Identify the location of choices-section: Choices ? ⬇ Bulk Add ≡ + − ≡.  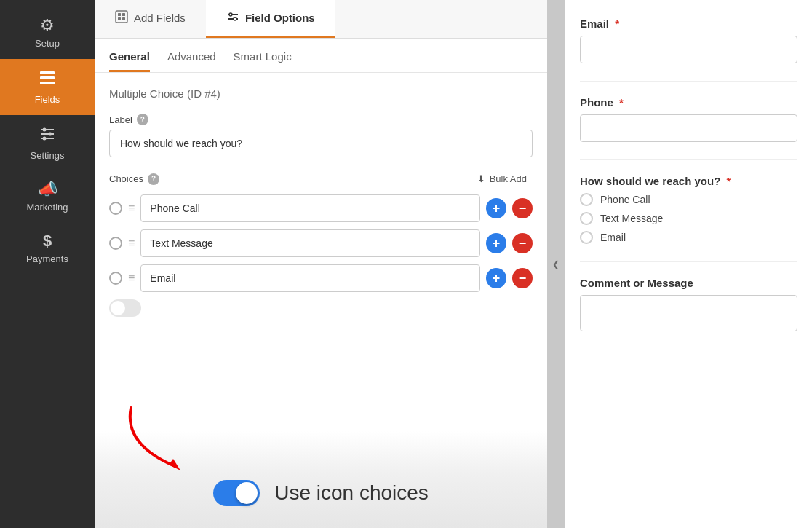
(321, 243).